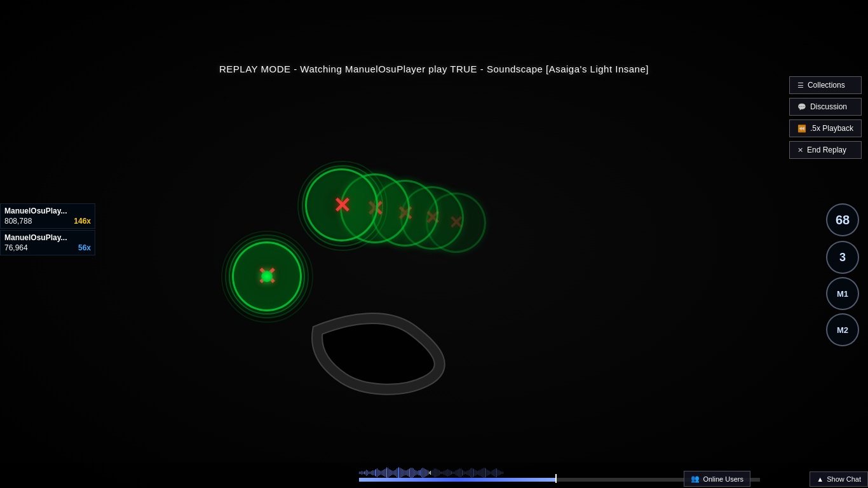 This screenshot has height=488, width=868. I want to click on online-users-button: 👥 Online Users, so click(717, 479).